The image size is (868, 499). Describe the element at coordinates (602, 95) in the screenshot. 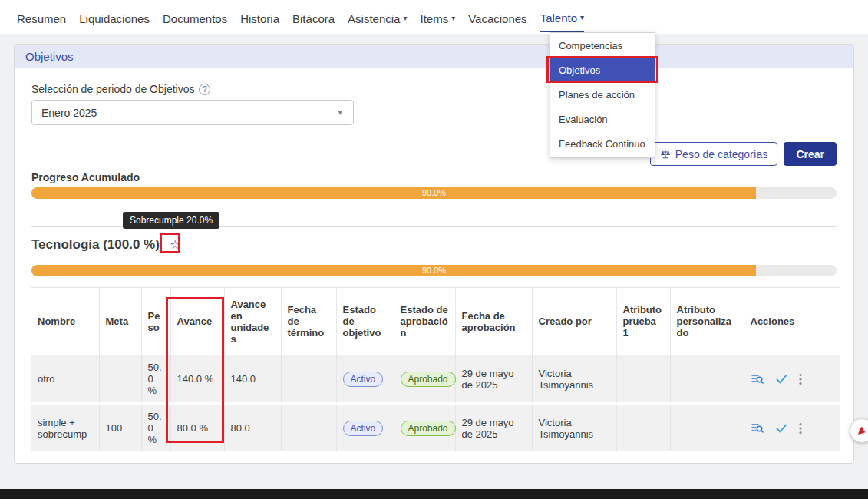

I see `menu-item-planes-de-accion: Planes de acción` at that location.